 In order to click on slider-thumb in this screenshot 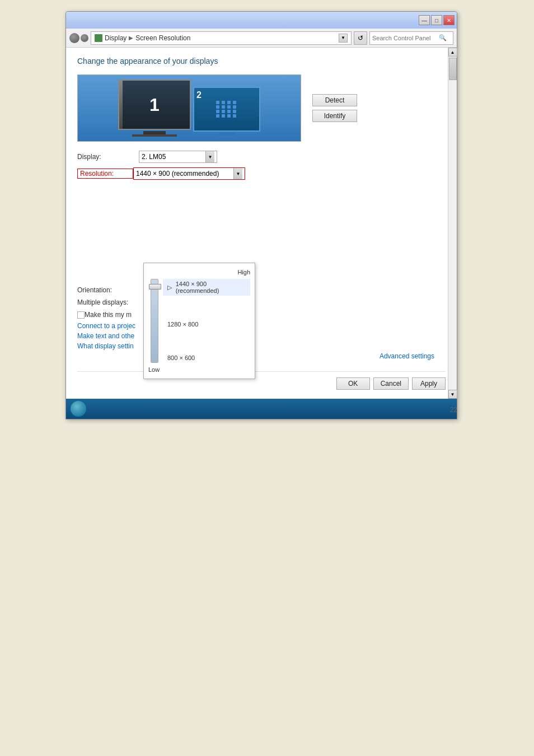, I will do `click(155, 287)`.